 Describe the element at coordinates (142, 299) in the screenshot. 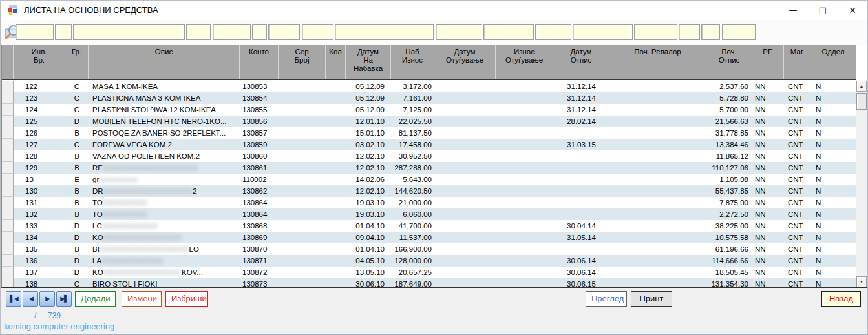

I see `edit-button: Измени` at that location.